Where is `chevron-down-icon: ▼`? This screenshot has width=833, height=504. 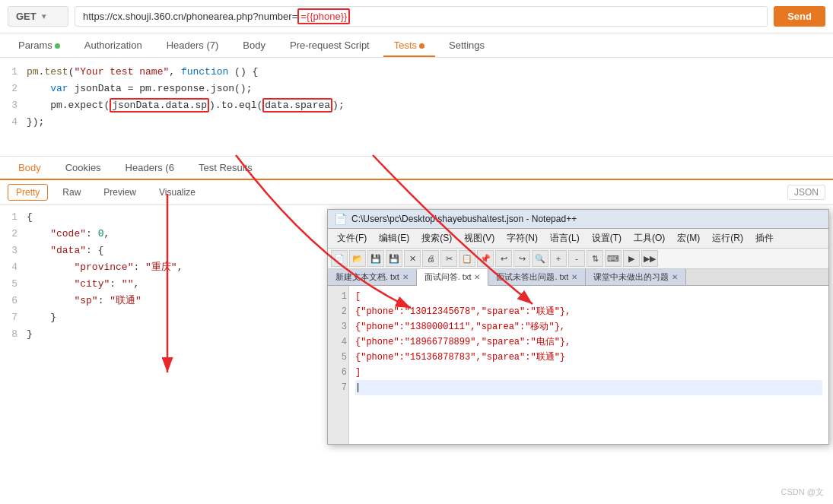 chevron-down-icon: ▼ is located at coordinates (44, 17).